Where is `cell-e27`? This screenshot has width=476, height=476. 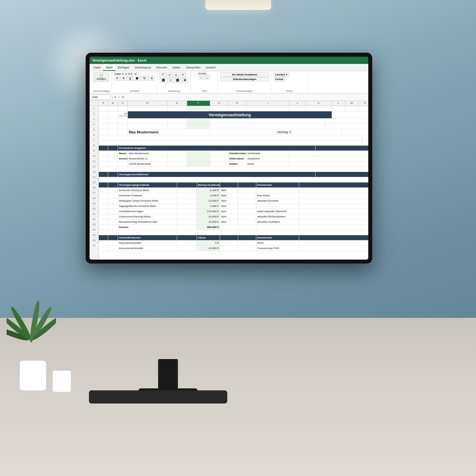 cell-e27 is located at coordinates (187, 248).